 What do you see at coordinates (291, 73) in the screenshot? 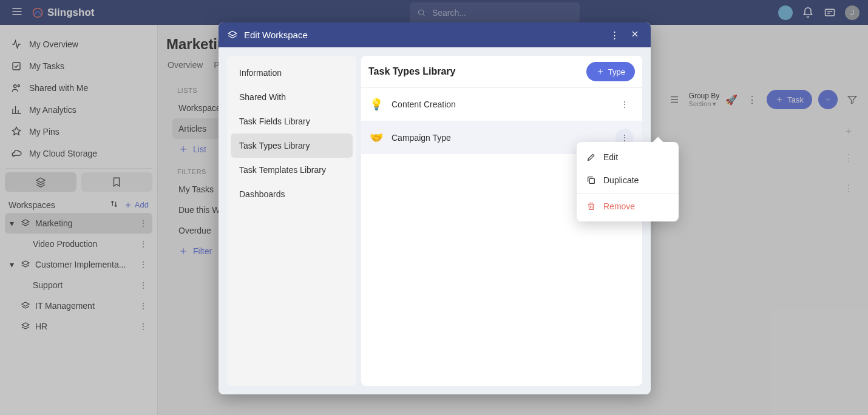
I see `modal-nav-information: Information` at bounding box center [291, 73].